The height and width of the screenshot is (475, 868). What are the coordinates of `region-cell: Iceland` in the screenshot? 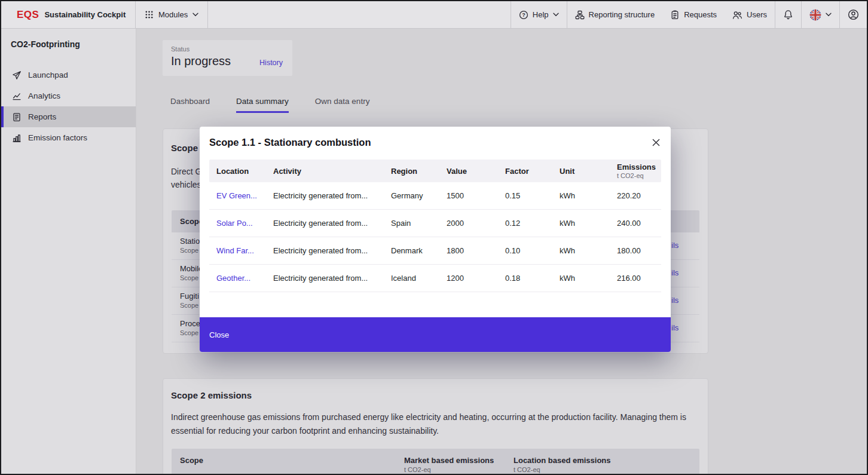 It's located at (411, 278).